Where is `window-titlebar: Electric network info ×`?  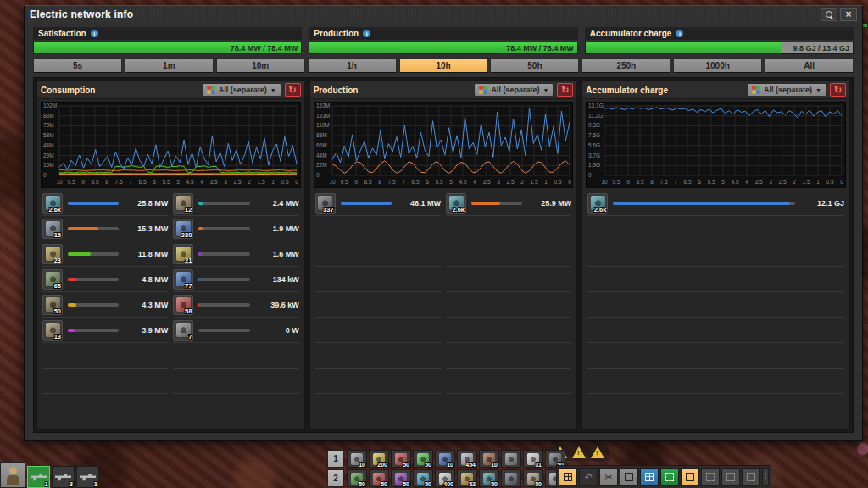
window-titlebar: Electric network info × is located at coordinates (443, 14).